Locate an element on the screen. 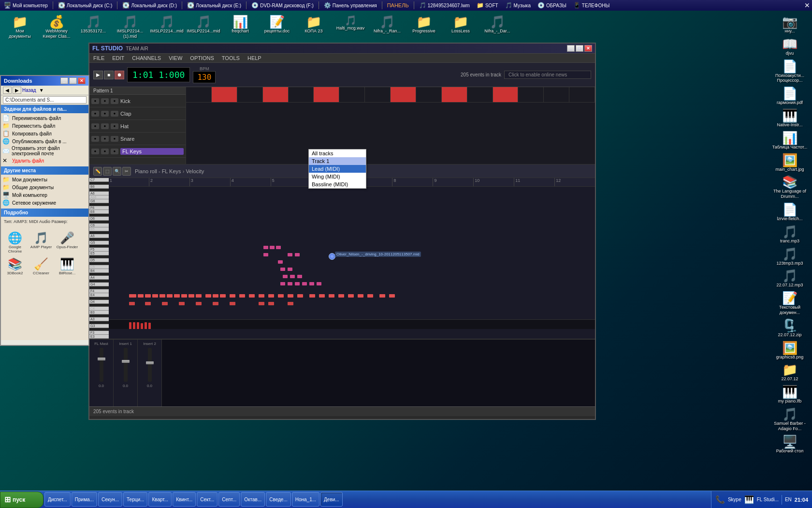 This screenshot has height=508, width=812. icon-cclean: 🧹 CCleaner is located at coordinates (41, 266).